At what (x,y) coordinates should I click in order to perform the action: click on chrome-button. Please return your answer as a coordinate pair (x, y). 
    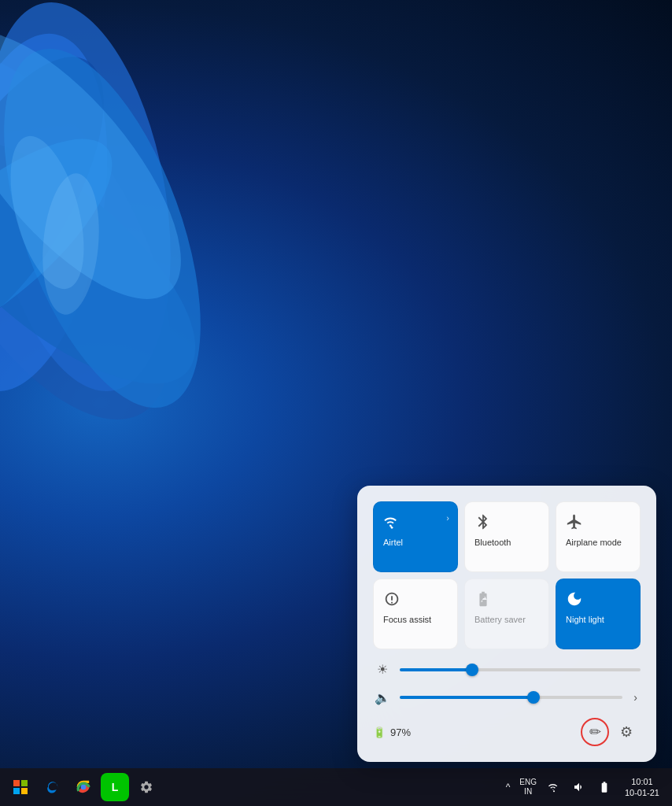
    Looking at the image, I should click on (83, 787).